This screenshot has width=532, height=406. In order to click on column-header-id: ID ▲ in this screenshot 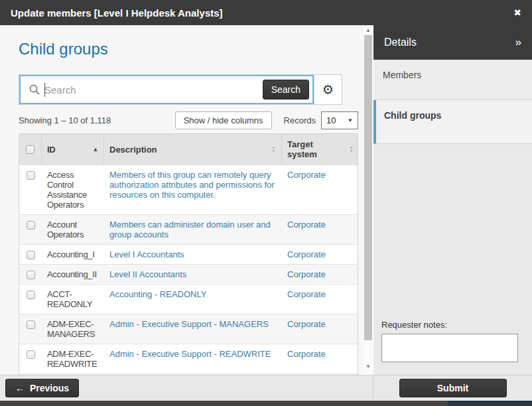, I will do `click(73, 149)`.